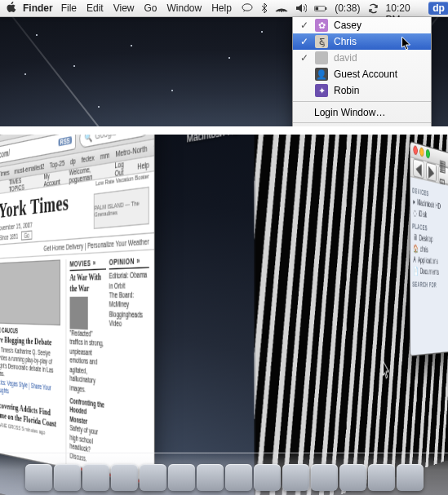 This screenshot has width=448, height=495. I want to click on user-switch-menu: ✓ ✿ Casey ✓ Ƹ̵̡ Chris ✓ david 👤 Guest Ac…, so click(362, 72).